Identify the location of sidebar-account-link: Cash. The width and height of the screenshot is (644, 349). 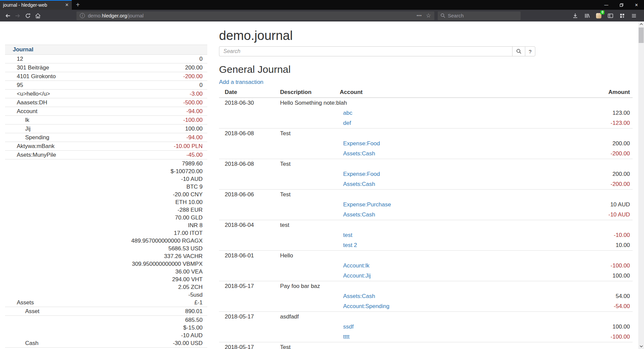
(32, 343).